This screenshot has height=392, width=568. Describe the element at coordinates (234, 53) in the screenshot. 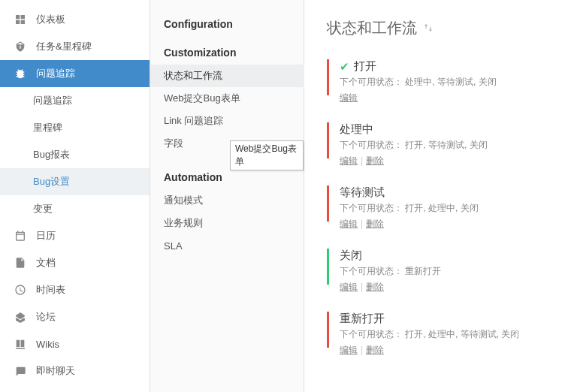

I see `config-section-title: Customization` at that location.